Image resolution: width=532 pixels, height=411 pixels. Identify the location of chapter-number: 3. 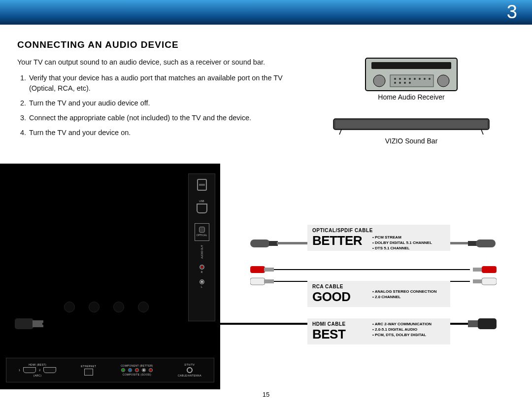
(512, 12).